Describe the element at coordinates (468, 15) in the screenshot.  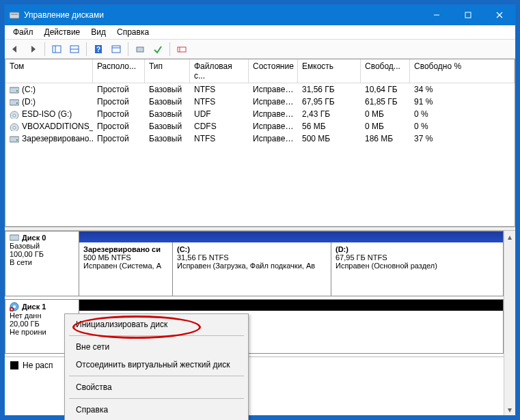
I see `maximize-button` at that location.